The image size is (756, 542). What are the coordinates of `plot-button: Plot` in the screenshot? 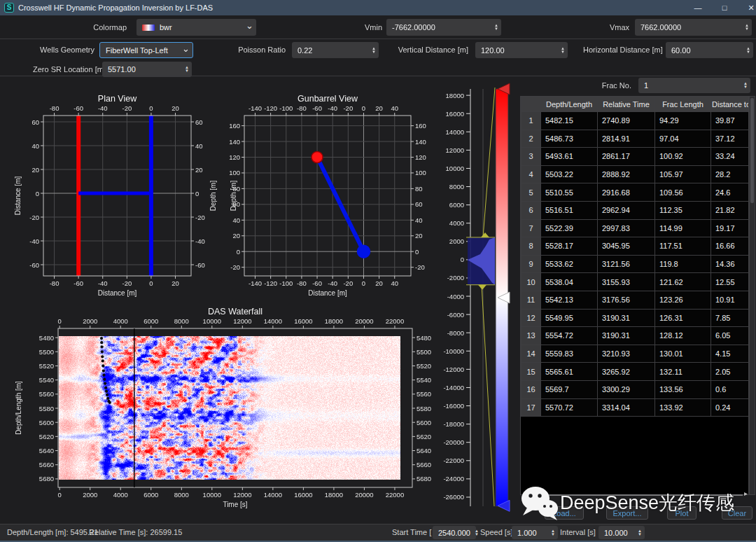 It's located at (682, 513).